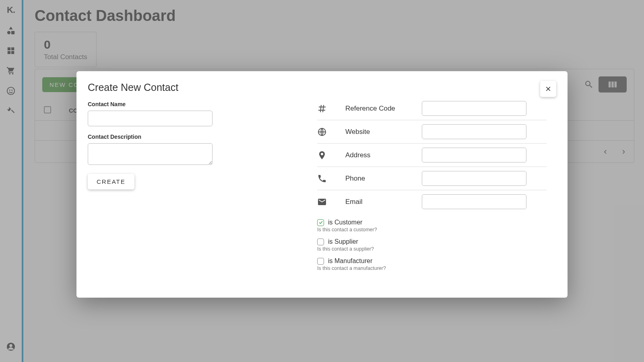 The image size is (644, 362). What do you see at coordinates (432, 268) in the screenshot?
I see `is-manufacturer-help: Is this contact a manufacturer?` at bounding box center [432, 268].